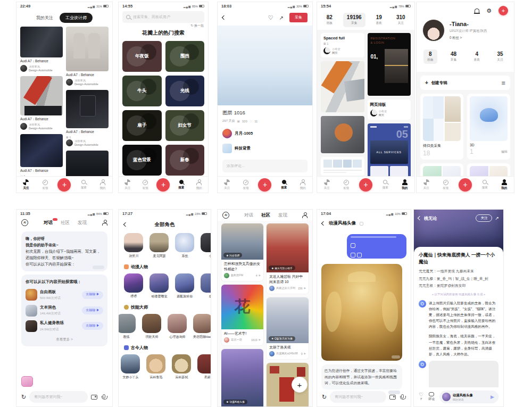  Describe the element at coordinates (454, 56) in the screenshot. I see `stat-pins: 48采集` at that location.